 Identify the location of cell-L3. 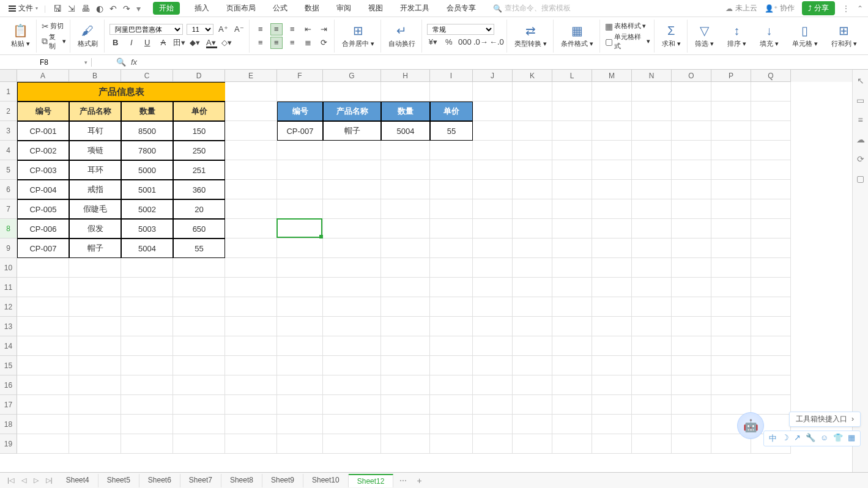
(573, 131).